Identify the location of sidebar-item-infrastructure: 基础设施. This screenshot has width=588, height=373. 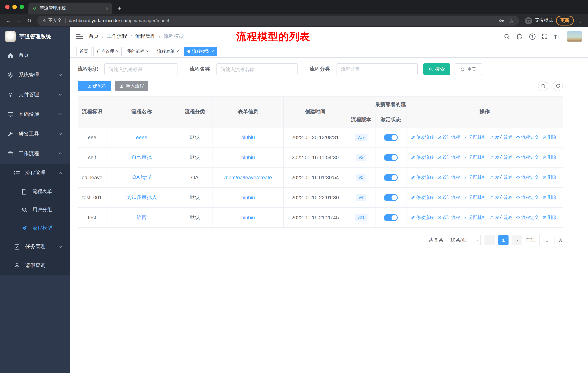
(35, 114).